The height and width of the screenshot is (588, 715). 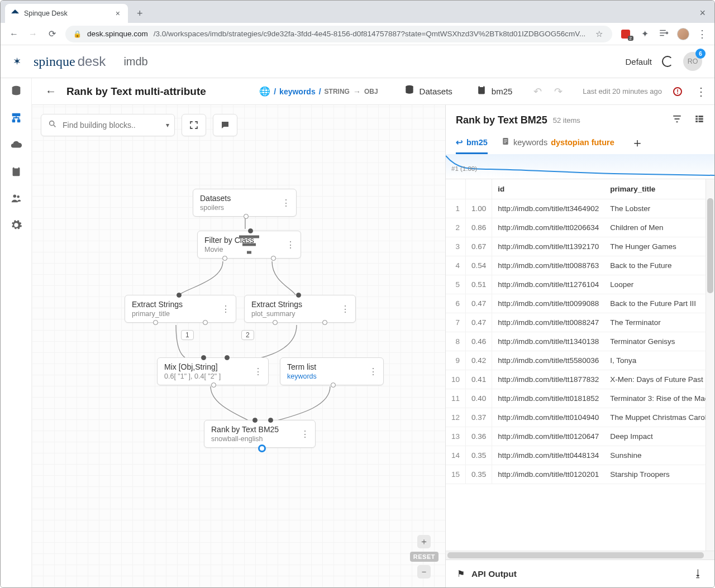 I want to click on table-row: 140.35http://imdb.com/title/tt0448134Sun…, so click(x=580, y=456).